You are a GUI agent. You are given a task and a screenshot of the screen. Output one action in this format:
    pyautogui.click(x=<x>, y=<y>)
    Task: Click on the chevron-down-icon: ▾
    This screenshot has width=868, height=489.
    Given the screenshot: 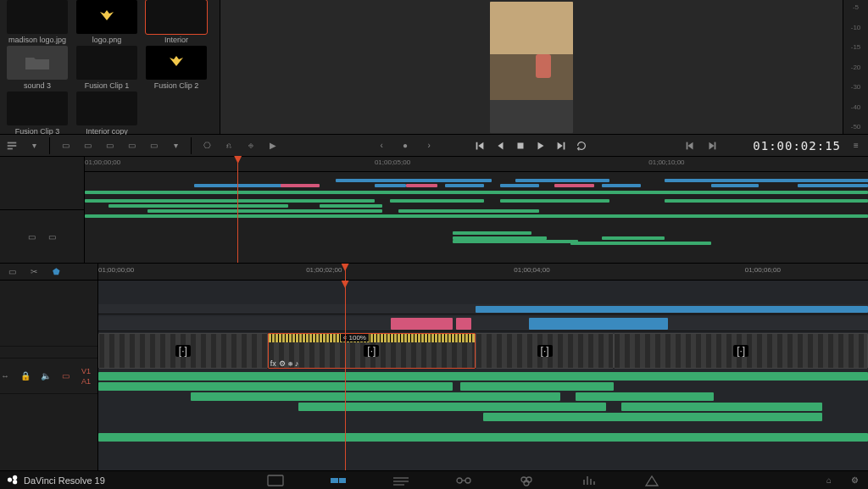 What is the action you would take?
    pyautogui.click(x=34, y=146)
    